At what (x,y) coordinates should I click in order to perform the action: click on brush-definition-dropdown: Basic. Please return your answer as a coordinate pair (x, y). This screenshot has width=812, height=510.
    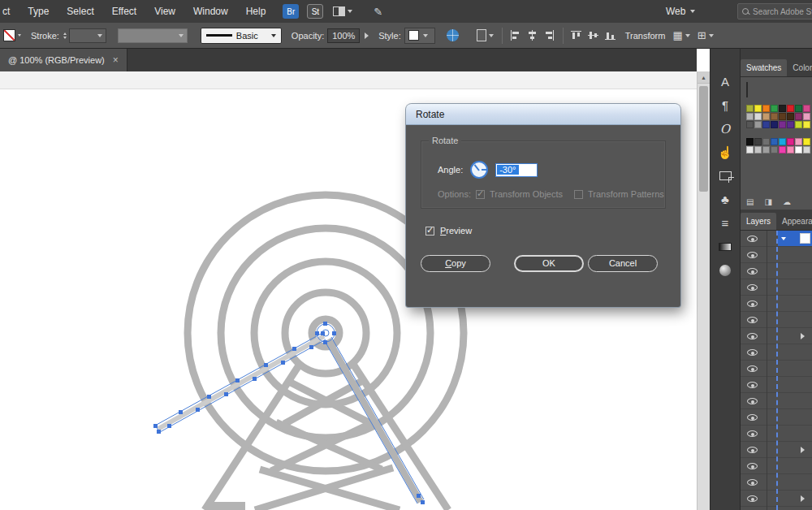
    Looking at the image, I should click on (241, 36).